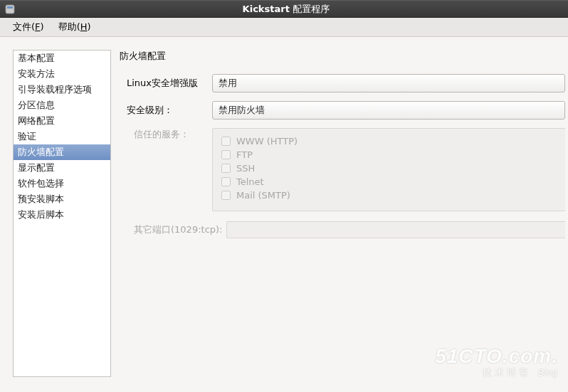 The height and width of the screenshot is (392, 568). I want to click on sidebar-item-install: 安装方法, so click(62, 74).